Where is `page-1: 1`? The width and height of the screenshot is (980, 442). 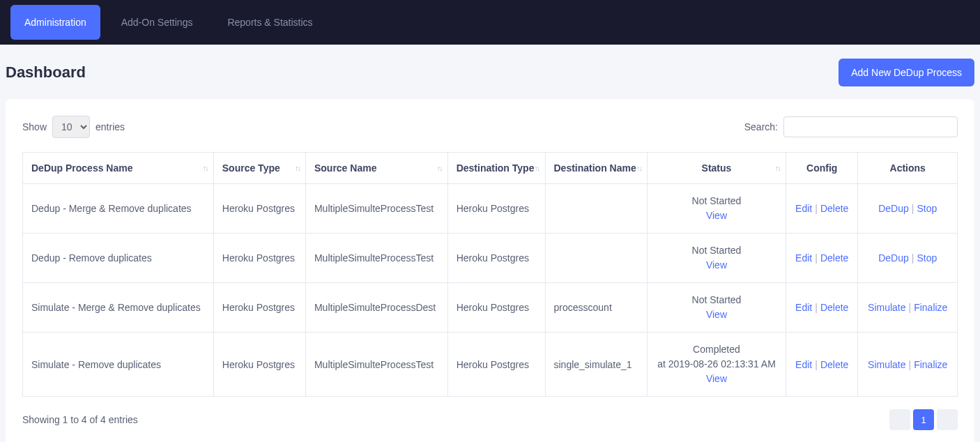
page-1: 1 is located at coordinates (924, 420).